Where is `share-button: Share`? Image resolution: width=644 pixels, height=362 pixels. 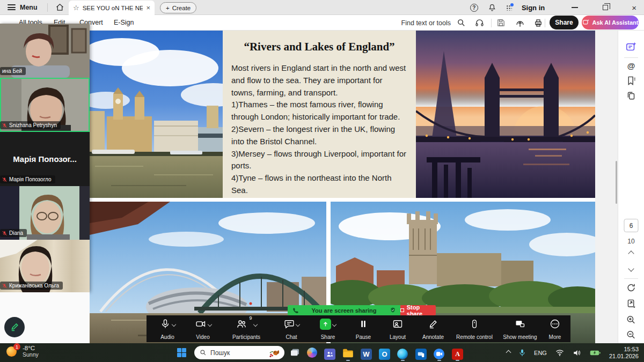 share-button: Share is located at coordinates (564, 23).